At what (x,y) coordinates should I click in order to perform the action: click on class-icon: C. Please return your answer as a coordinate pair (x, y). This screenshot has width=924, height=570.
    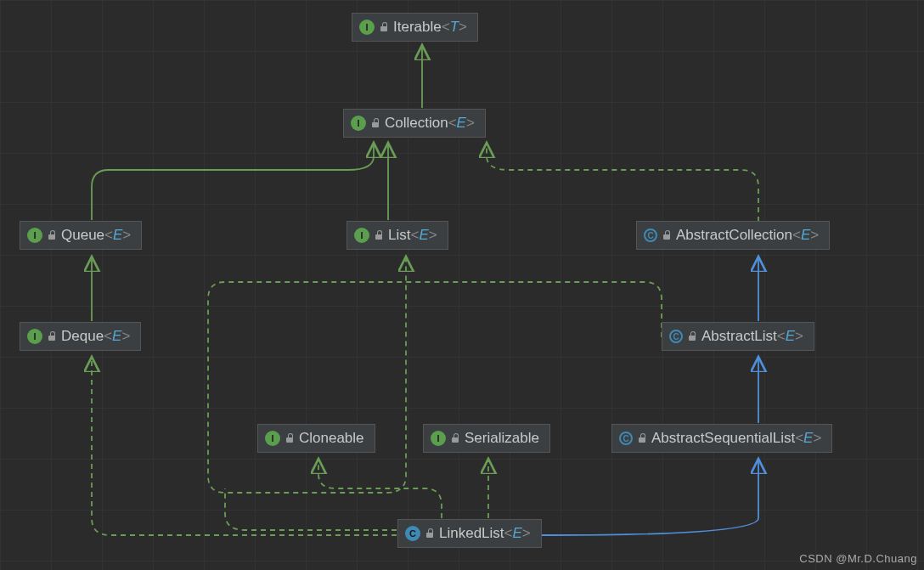
    Looking at the image, I should click on (413, 533).